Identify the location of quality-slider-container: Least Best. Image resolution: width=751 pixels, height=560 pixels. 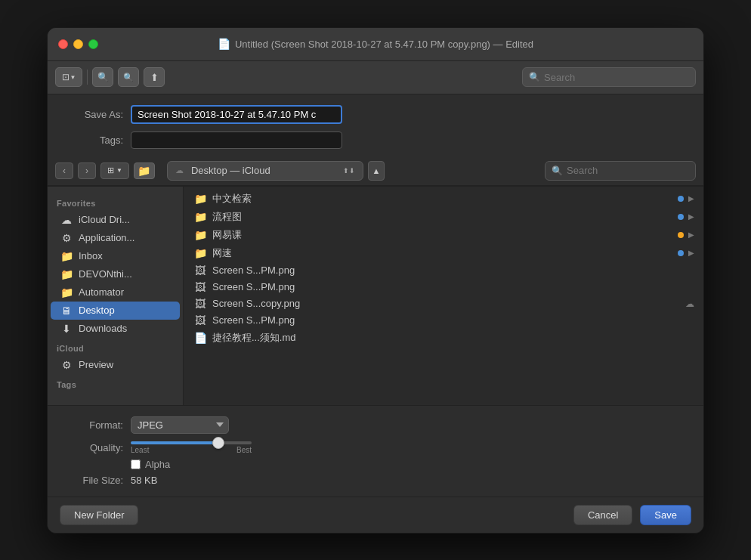
(191, 447).